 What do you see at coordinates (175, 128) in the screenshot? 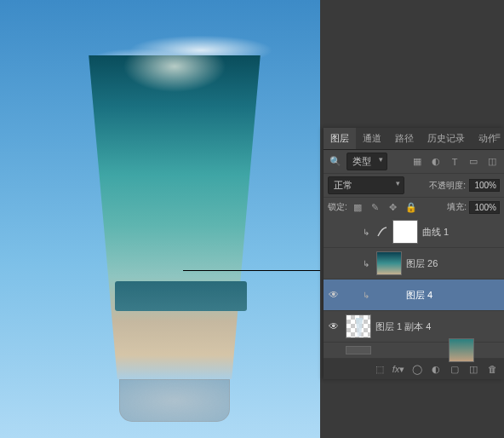
I see `underwater-sunrays` at bounding box center [175, 128].